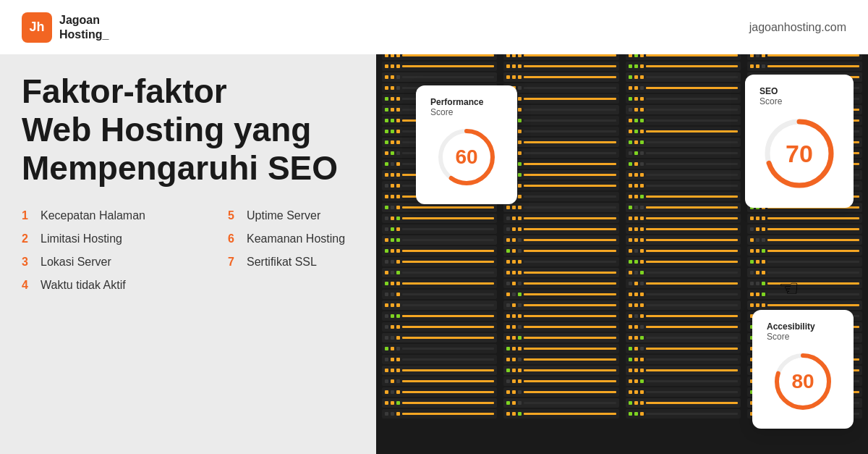 The width and height of the screenshot is (868, 454). I want to click on header: Jh Jagoan Hosting_ jagoanhosting.com, so click(434, 28).